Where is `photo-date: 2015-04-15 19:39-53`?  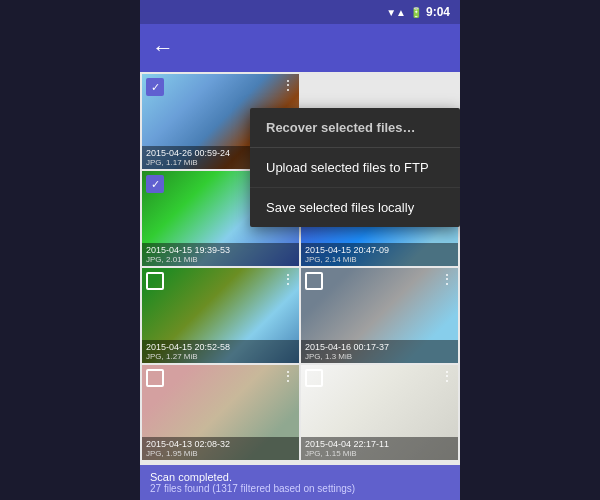 photo-date: 2015-04-15 19:39-53 is located at coordinates (220, 250).